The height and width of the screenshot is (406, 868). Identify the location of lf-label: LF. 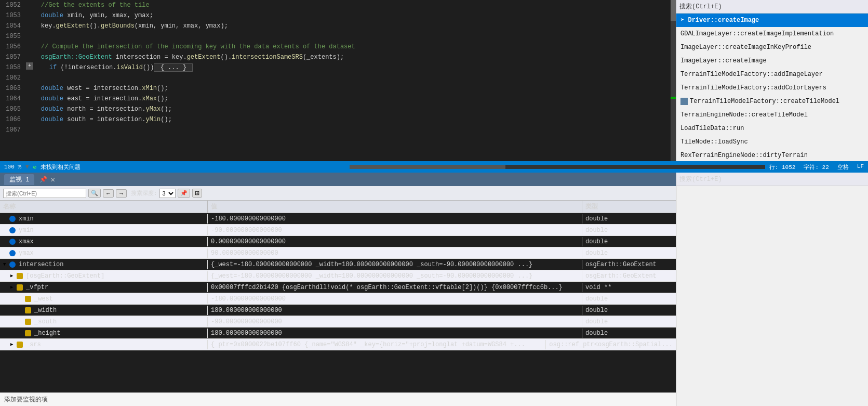
(860, 167).